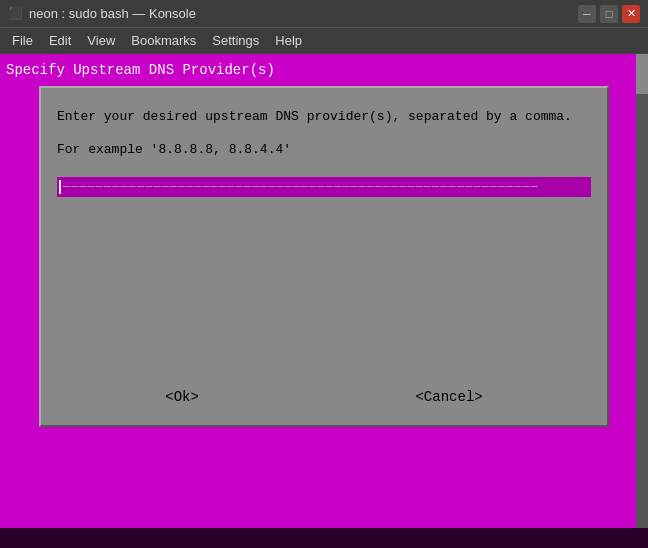 The width and height of the screenshot is (648, 548). What do you see at coordinates (236, 40) in the screenshot?
I see `menu-settings: Settings` at bounding box center [236, 40].